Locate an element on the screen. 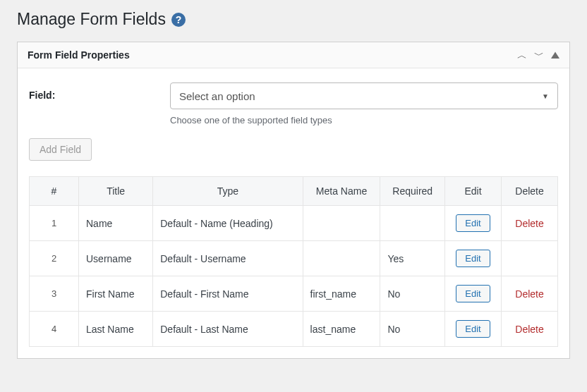 The width and height of the screenshot is (587, 392). row-type: Default - First Name is located at coordinates (228, 294).